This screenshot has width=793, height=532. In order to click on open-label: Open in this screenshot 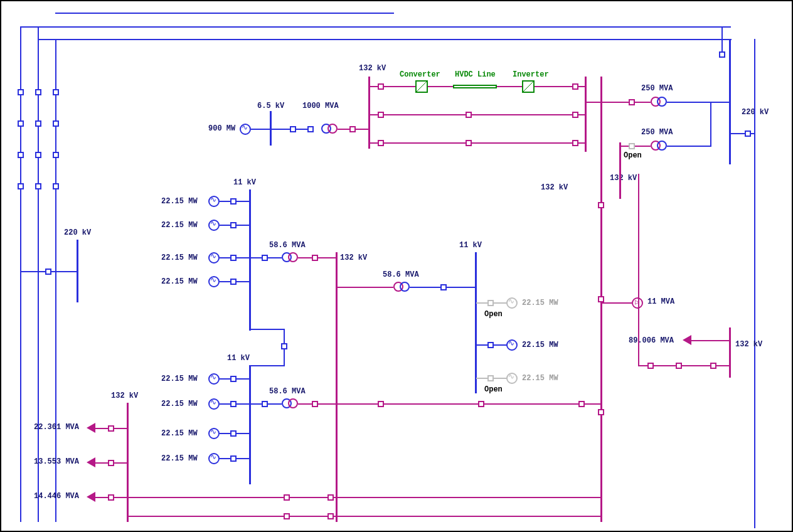, I will do `click(632, 156)`.